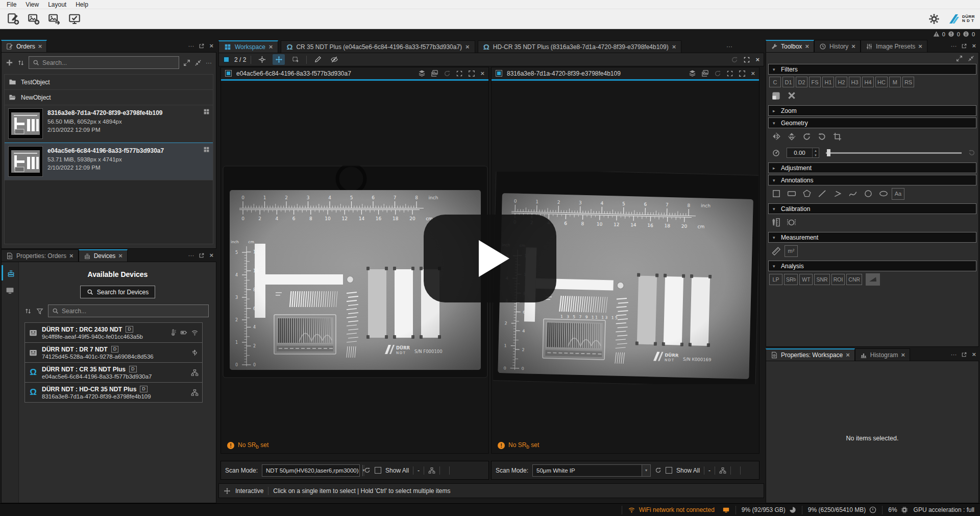 The image size is (980, 516). I want to click on refresh-icon, so click(734, 60).